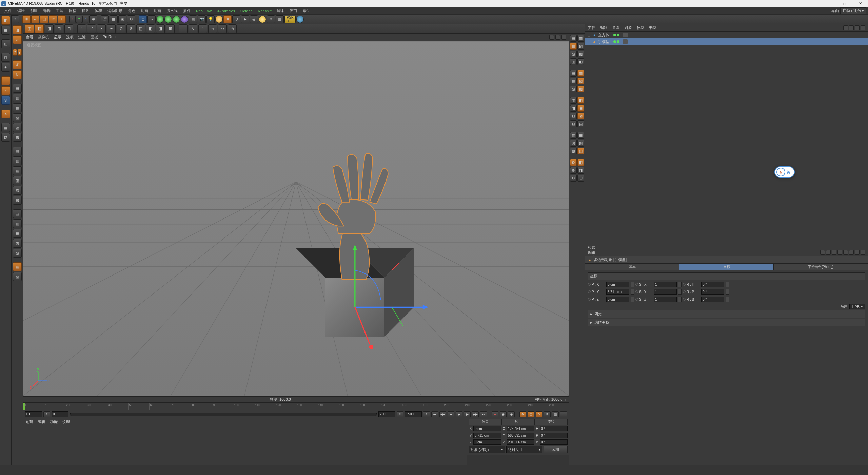 The image size is (868, 475). Describe the element at coordinates (845, 3) in the screenshot. I see `maximize-button: □` at that location.